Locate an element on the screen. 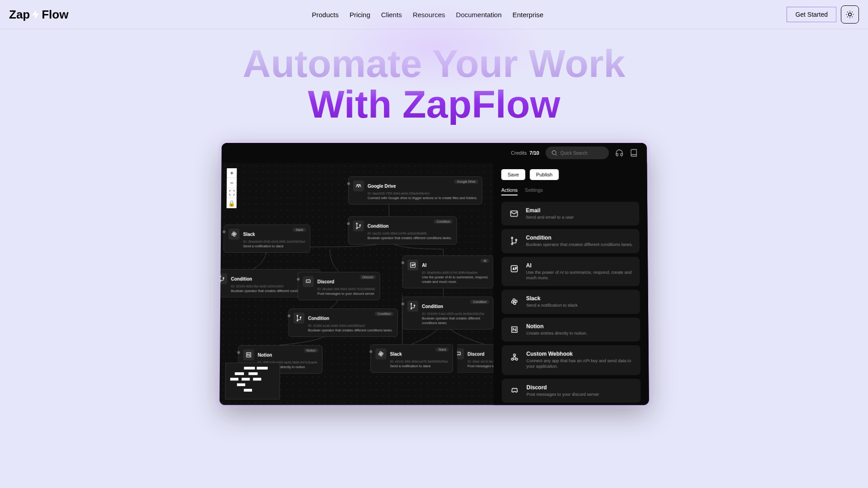 Image resolution: width=868 pixels, height=488 pixels. node-badge: Condition is located at coordinates (443, 222).